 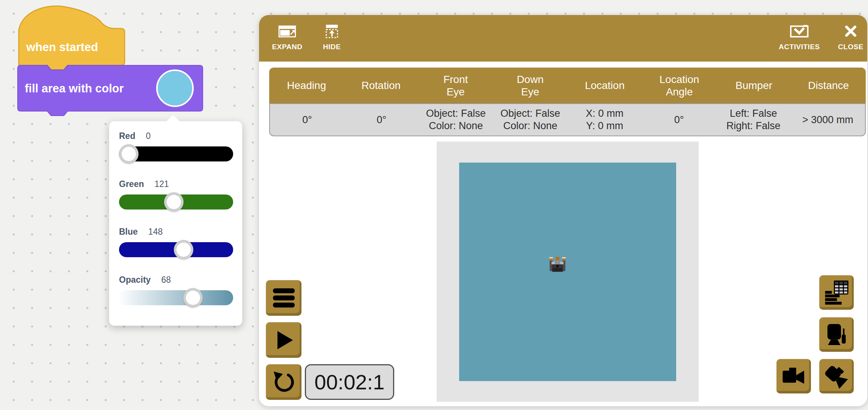 What do you see at coordinates (828, 86) in the screenshot?
I see `col-distance: Distance` at bounding box center [828, 86].